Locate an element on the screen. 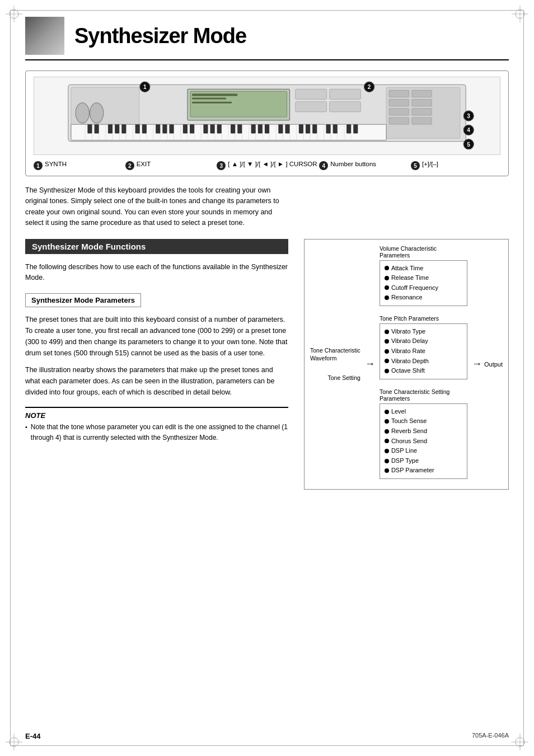 Image resolution: width=534 pixels, height=756 pixels. body-text-2: The illustration nearby shows the parame… is located at coordinates (157, 381).